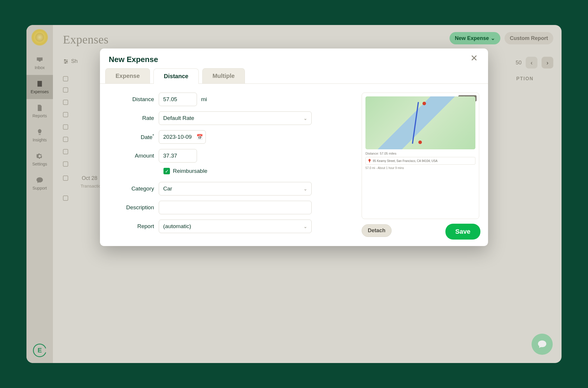 This screenshot has width=588, height=388. What do you see at coordinates (229, 99) in the screenshot?
I see `field-distance: Distance mi` at bounding box center [229, 99].